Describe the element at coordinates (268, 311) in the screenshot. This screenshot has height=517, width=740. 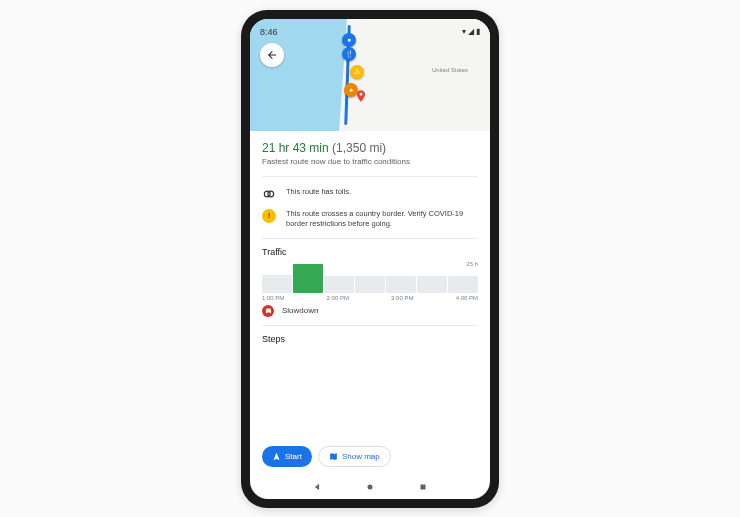
I see `slowdown-icon` at that location.